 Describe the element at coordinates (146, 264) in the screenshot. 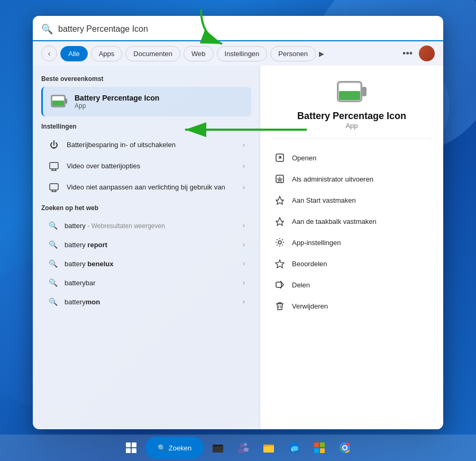

I see `web-item-2: 🔍 battery benelux ›` at that location.